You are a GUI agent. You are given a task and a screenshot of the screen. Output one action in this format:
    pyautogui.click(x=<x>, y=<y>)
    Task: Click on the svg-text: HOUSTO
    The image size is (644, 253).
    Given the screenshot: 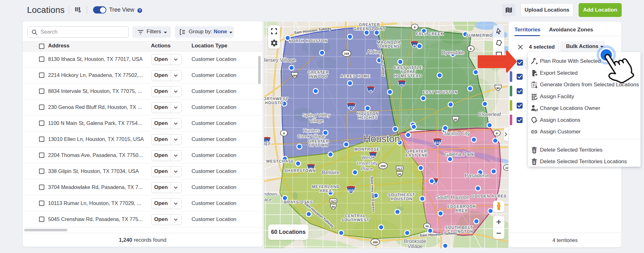 What is the action you would take?
    pyautogui.click(x=274, y=103)
    